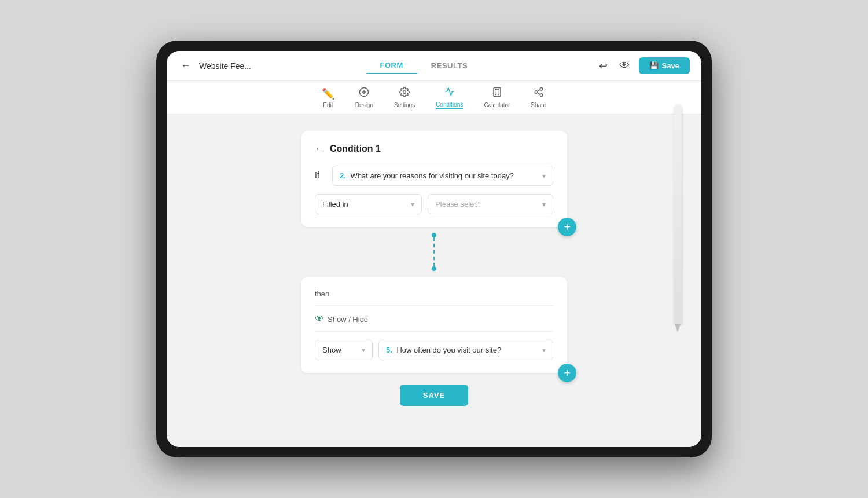 Image resolution: width=868 pixels, height=498 pixels. What do you see at coordinates (624, 66) in the screenshot?
I see `preview-button: 👁` at bounding box center [624, 66].